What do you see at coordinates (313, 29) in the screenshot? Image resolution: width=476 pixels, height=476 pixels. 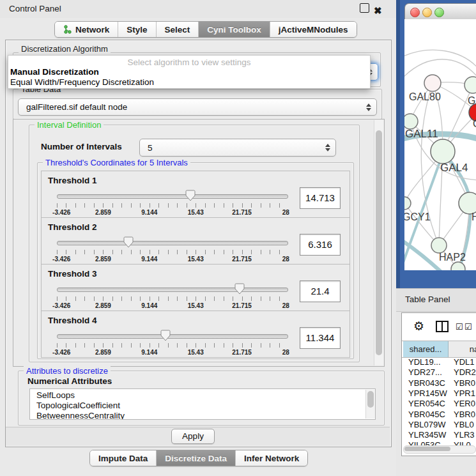 I see `tab-jactivemnodules: jActiveMNodules` at bounding box center [313, 29].